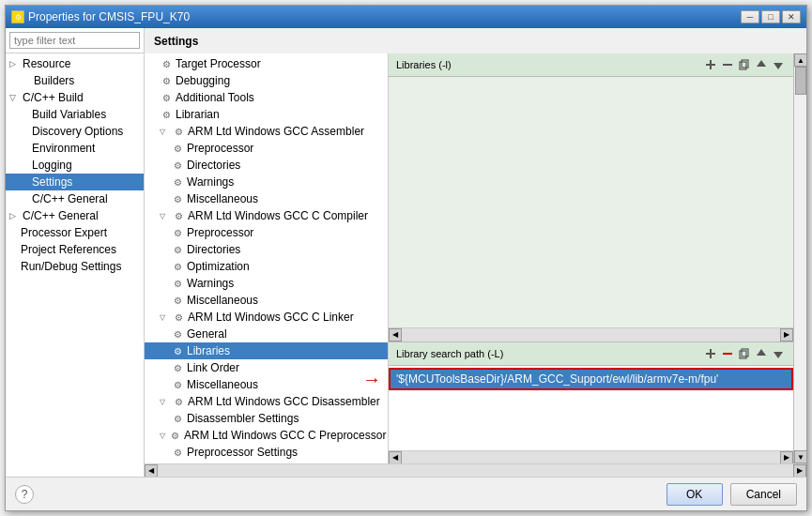 This screenshot has width=812, height=516. Describe the element at coordinates (267, 81) in the screenshot. I see `s-item-debugging: ⚙ Debugging` at that location.